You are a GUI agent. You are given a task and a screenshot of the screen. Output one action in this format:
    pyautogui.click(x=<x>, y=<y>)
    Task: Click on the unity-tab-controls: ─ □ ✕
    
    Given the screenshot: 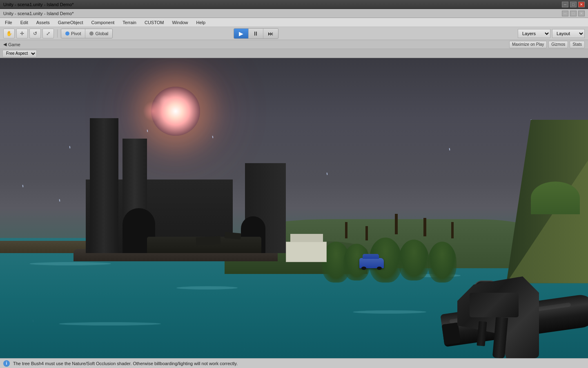 What is the action you would take?
    pyautogui.click(x=573, y=13)
    